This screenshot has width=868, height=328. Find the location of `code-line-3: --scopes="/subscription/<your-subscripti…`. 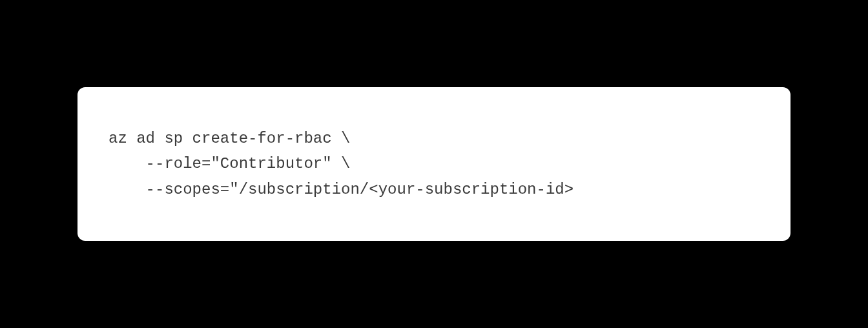

code-line-3: --scopes="/subscription/<your-subscripti… is located at coordinates (341, 190).